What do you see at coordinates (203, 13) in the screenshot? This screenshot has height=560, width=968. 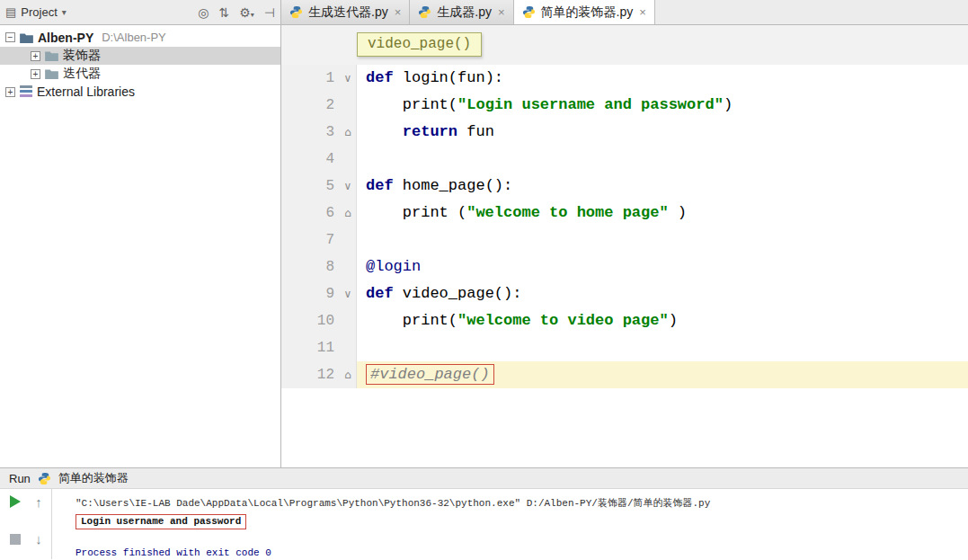 I see `locate-file-icon: ◎` at bounding box center [203, 13].